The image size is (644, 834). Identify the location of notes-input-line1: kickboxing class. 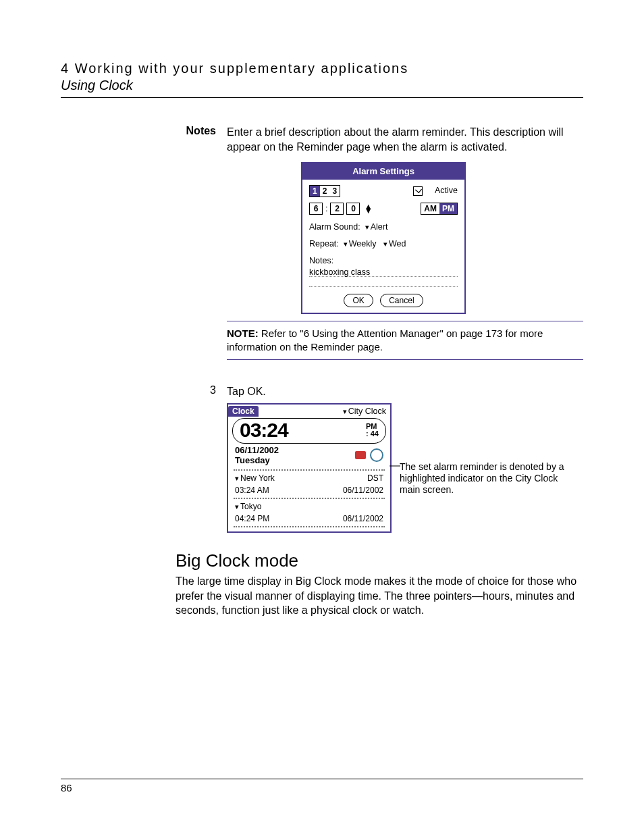
(383, 271).